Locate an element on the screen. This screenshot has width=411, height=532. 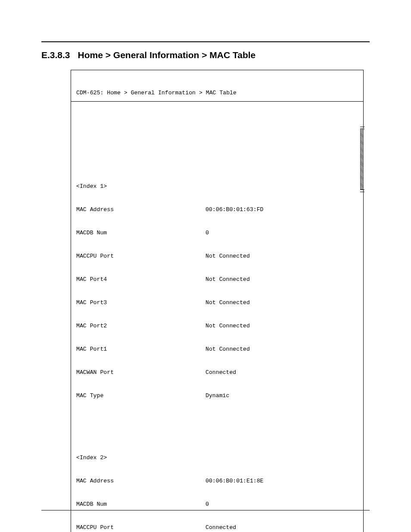
field-label: MAC Port4 is located at coordinates (141, 280).